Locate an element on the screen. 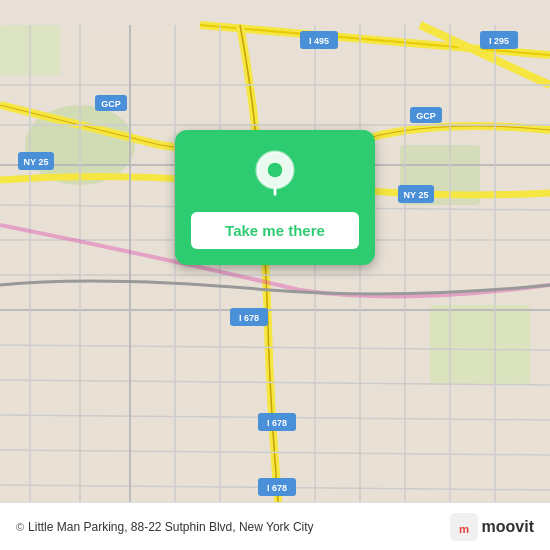 The image size is (550, 550). svg-text: m is located at coordinates (463, 529).